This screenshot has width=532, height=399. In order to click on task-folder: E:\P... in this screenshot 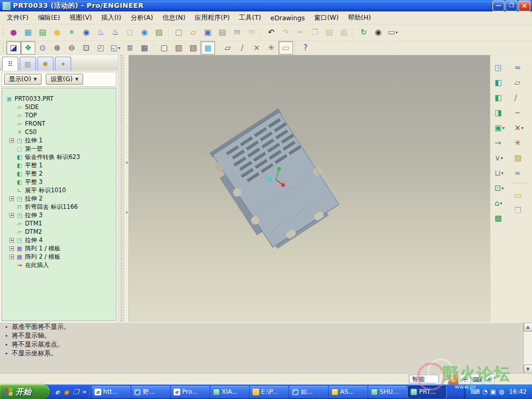, I will do `click(269, 392)`.